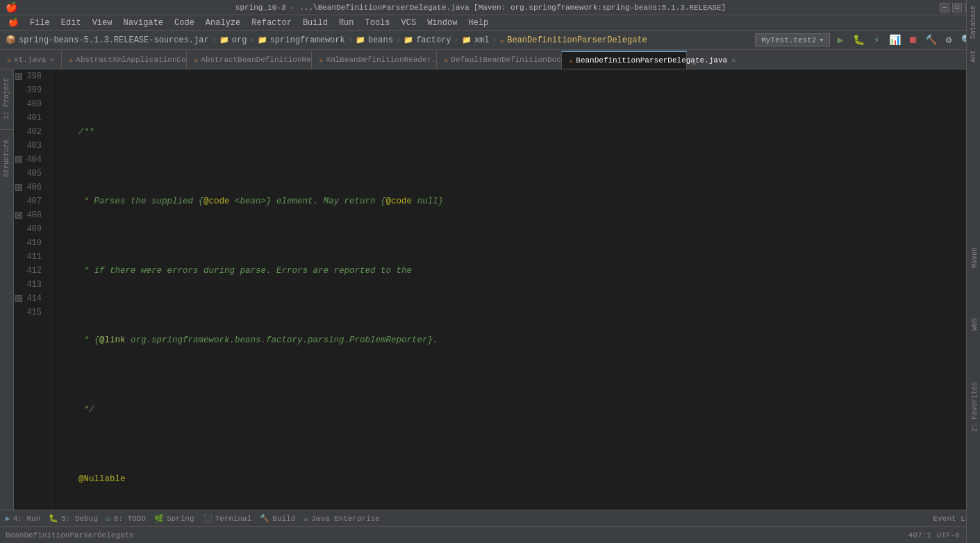 The width and height of the screenshot is (980, 543). I want to click on tab-label: xt.java, so click(30, 60).